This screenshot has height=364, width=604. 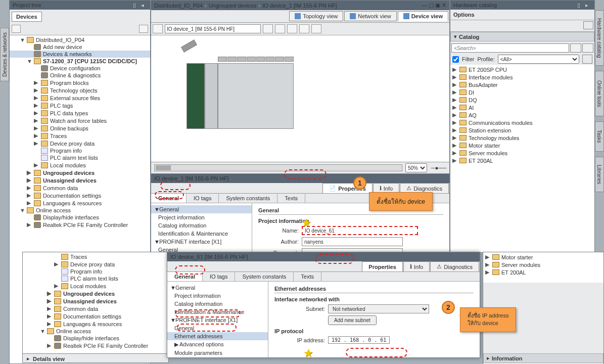 What do you see at coordinates (96, 257) in the screenshot?
I see `tree-item: Traces` at bounding box center [96, 257].